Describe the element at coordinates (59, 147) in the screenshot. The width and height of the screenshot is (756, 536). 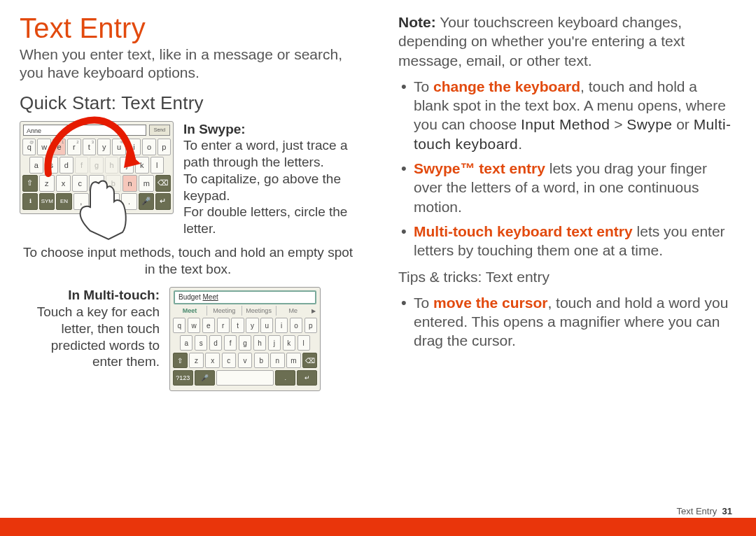
I see `key-e: e1` at that location.